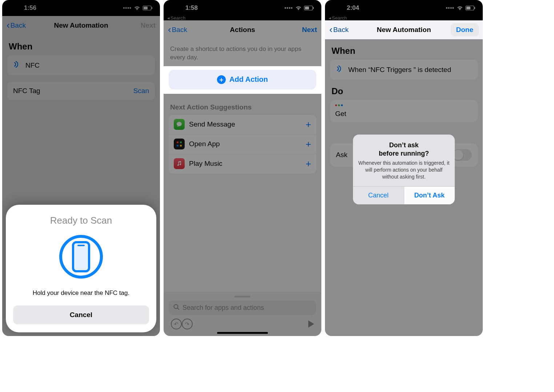  Describe the element at coordinates (81, 268) in the screenshot. I see `nfc-scan-sheet: Ready to Scan Hold your device near the …` at that location.